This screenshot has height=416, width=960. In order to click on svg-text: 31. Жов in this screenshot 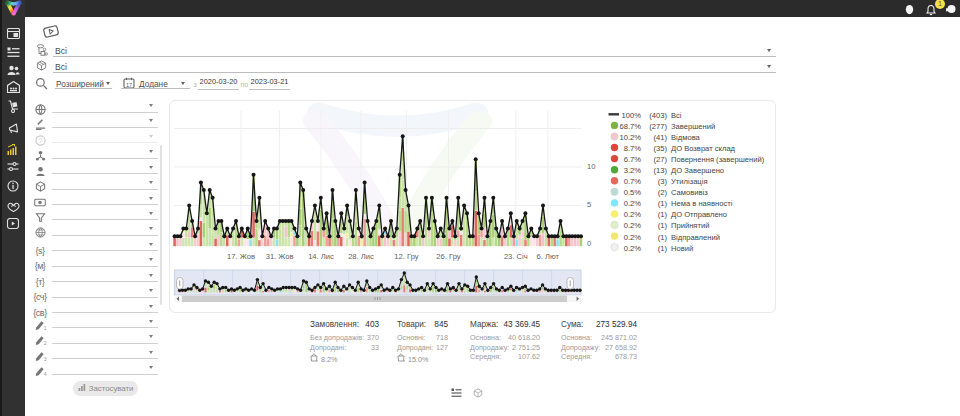, I will do `click(280, 256)`.